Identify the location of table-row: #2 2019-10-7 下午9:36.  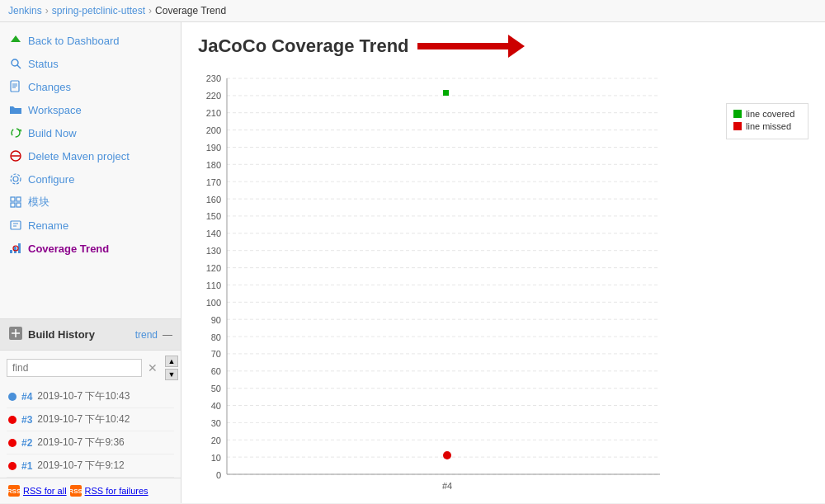
(91, 443).